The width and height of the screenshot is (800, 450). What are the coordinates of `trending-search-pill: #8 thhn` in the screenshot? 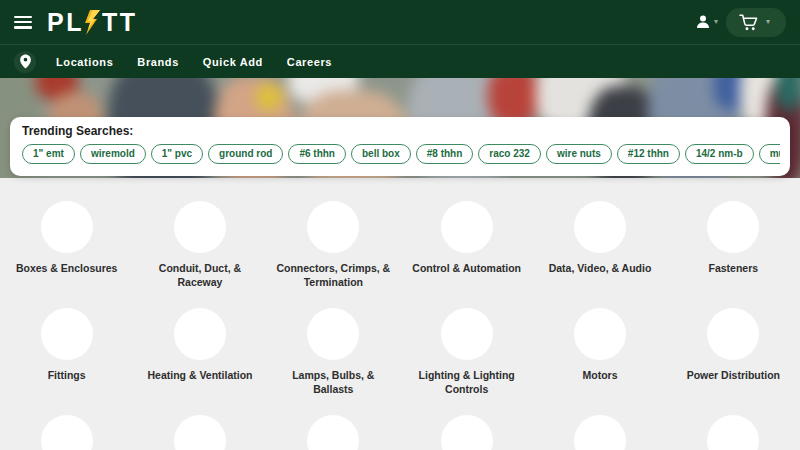 It's located at (445, 154).